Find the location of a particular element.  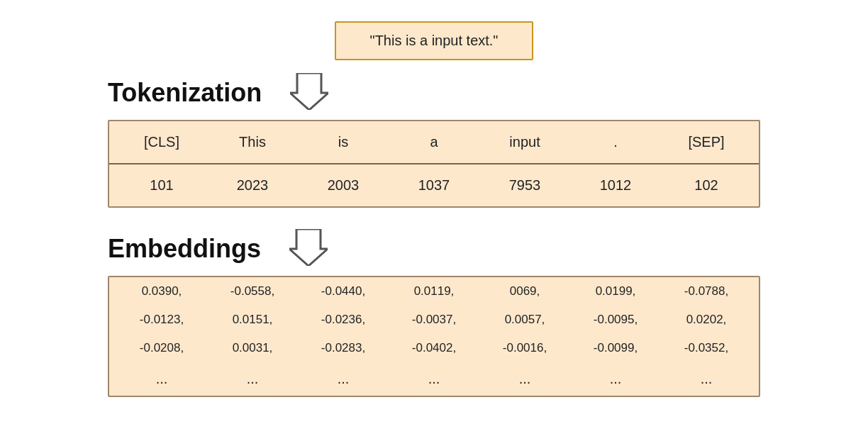

embed-r3c4: -0.0402, is located at coordinates (434, 348).